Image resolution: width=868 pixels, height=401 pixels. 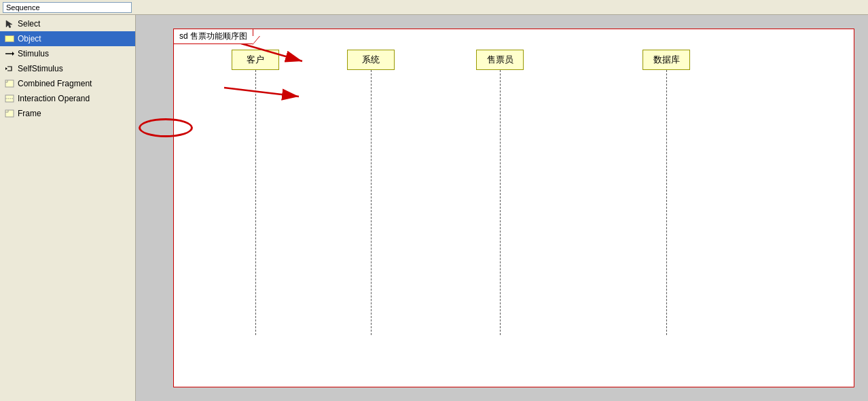 I want to click on arrow-icon, so click(x=10, y=54).